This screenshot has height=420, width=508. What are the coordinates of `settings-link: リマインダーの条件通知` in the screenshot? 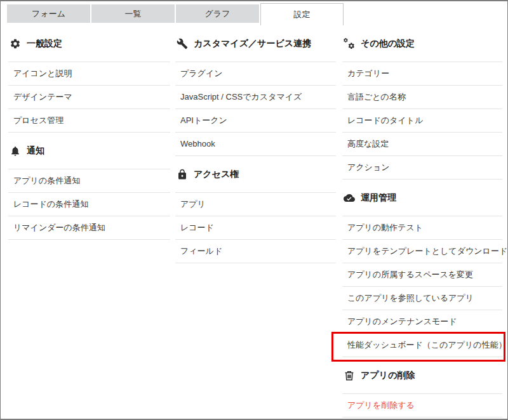 It's located at (89, 227).